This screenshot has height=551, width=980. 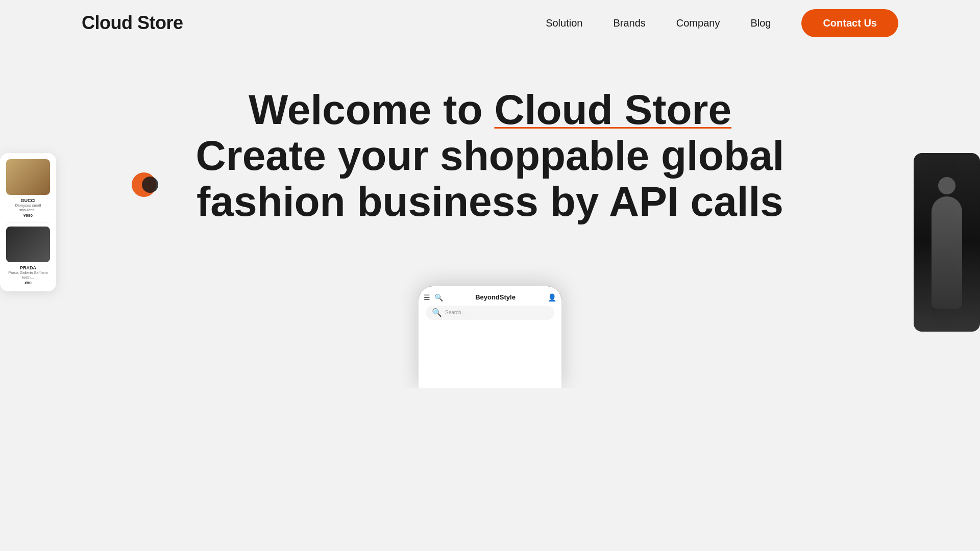 What do you see at coordinates (629, 23) in the screenshot?
I see `nav-brands: Brands` at bounding box center [629, 23].